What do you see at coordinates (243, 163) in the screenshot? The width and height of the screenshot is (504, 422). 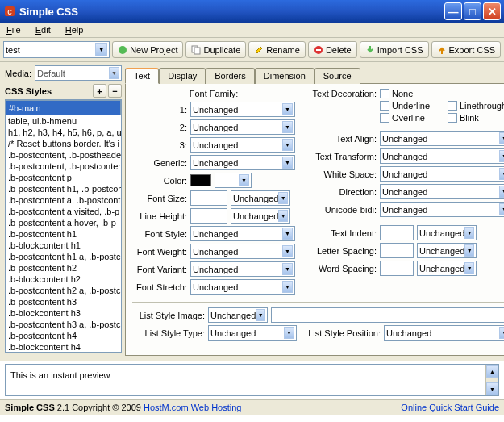 I see `generic-select: Unchanged▼` at bounding box center [243, 163].